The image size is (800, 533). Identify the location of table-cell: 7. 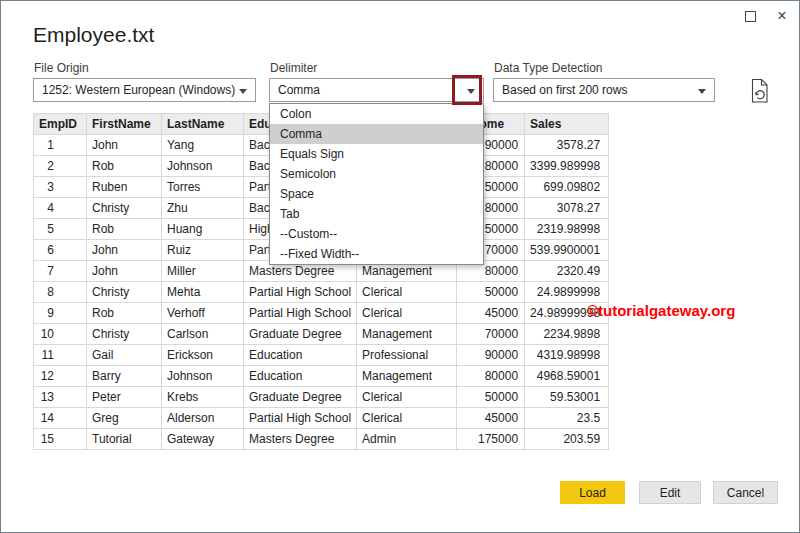
(60, 272).